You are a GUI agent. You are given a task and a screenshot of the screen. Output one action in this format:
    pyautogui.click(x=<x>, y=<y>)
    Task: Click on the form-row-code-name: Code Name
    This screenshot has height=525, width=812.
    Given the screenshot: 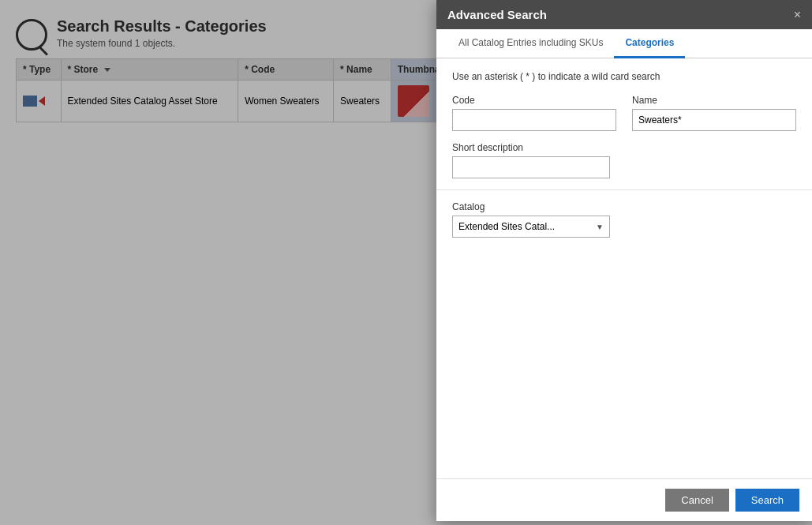 What is the action you would take?
    pyautogui.click(x=624, y=113)
    